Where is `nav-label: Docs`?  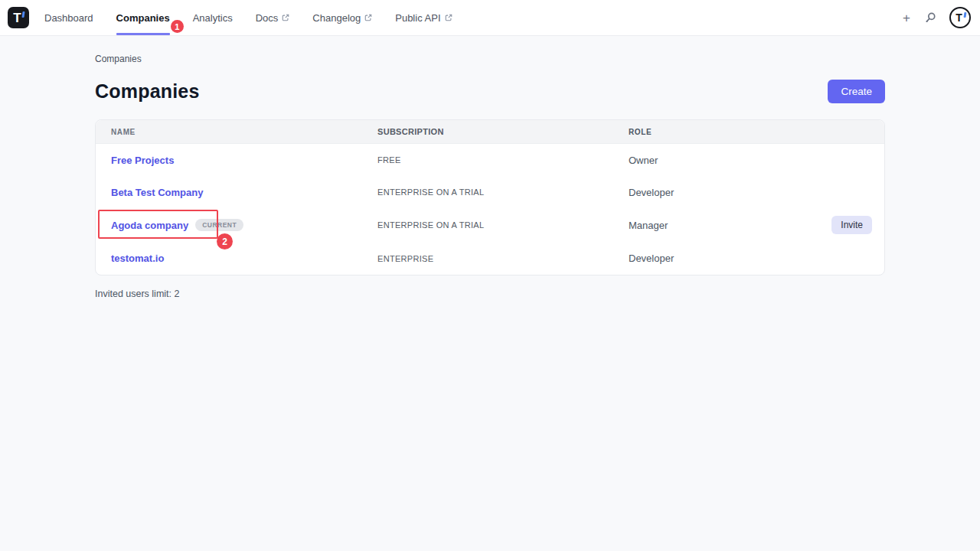 nav-label: Docs is located at coordinates (267, 18).